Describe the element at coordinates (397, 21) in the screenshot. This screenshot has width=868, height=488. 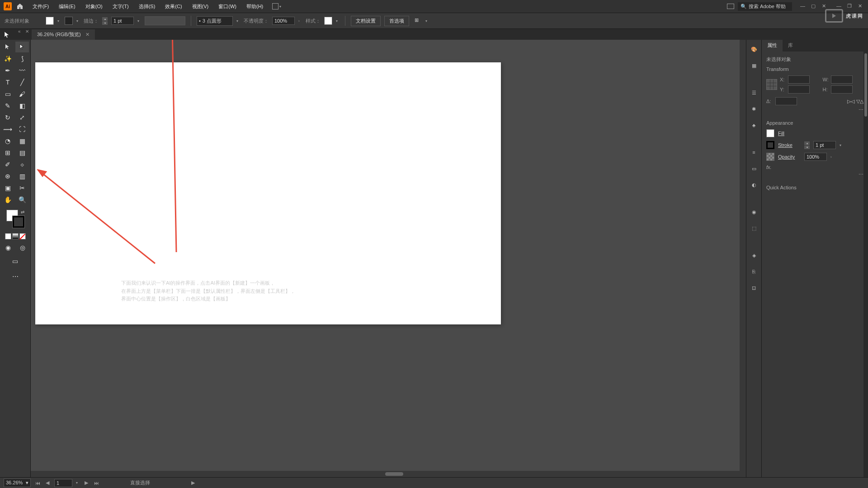
I see `prefs-button: 首选项` at that location.